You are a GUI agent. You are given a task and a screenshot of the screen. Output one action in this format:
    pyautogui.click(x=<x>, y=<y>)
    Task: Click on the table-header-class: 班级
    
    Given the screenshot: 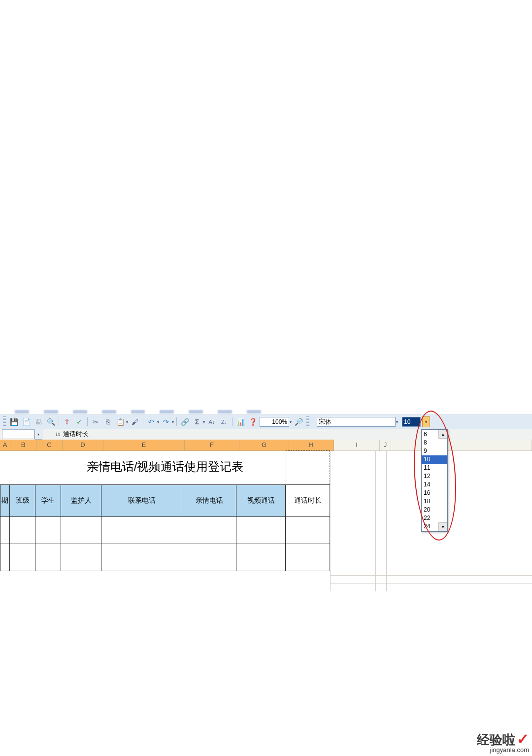 What is the action you would take?
    pyautogui.click(x=23, y=501)
    